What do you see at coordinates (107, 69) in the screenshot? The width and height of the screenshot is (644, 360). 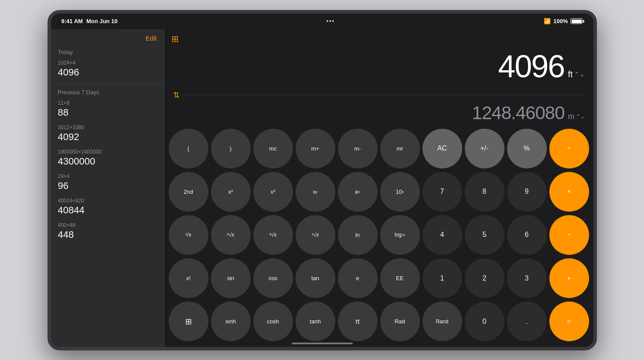 I see `history-item: 1024×4 4096` at bounding box center [107, 69].